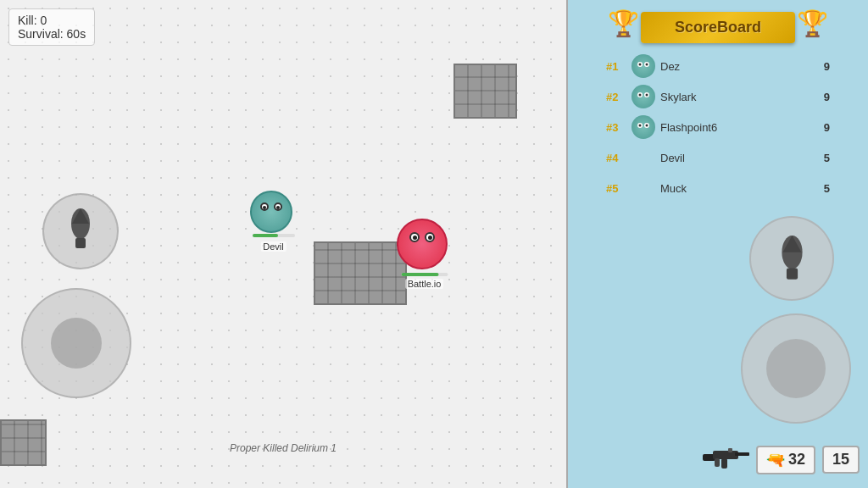  Describe the element at coordinates (812, 24) in the screenshot. I see `trophy-right-icon: 🏆` at that location.